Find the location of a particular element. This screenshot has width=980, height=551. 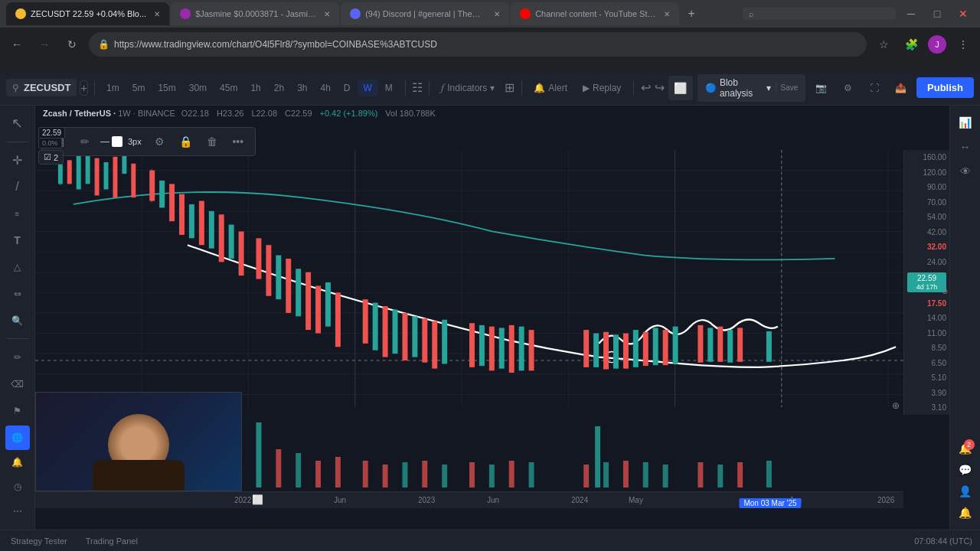

draw-color-swatch is located at coordinates (117, 142).